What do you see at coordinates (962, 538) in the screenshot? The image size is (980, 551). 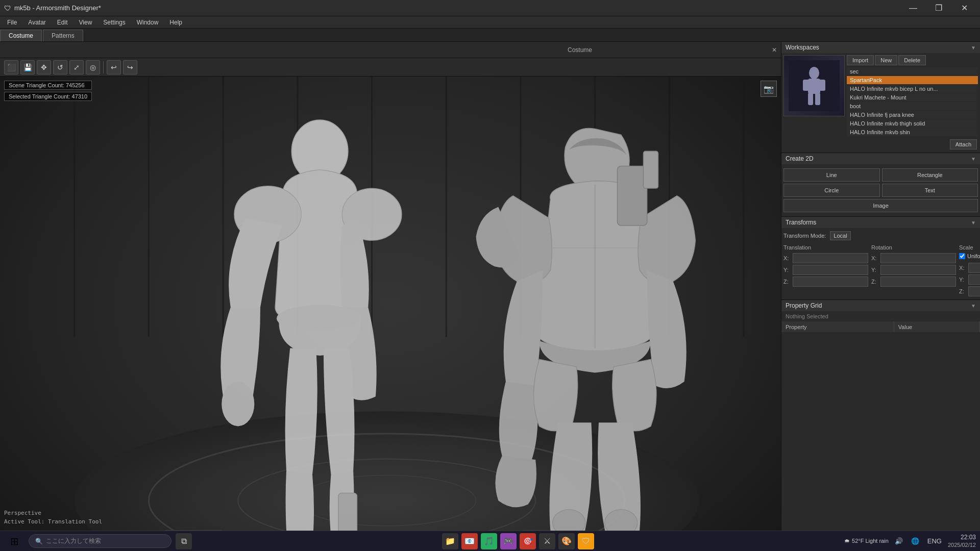 I see `clock-time: 22:03` at bounding box center [962, 538].